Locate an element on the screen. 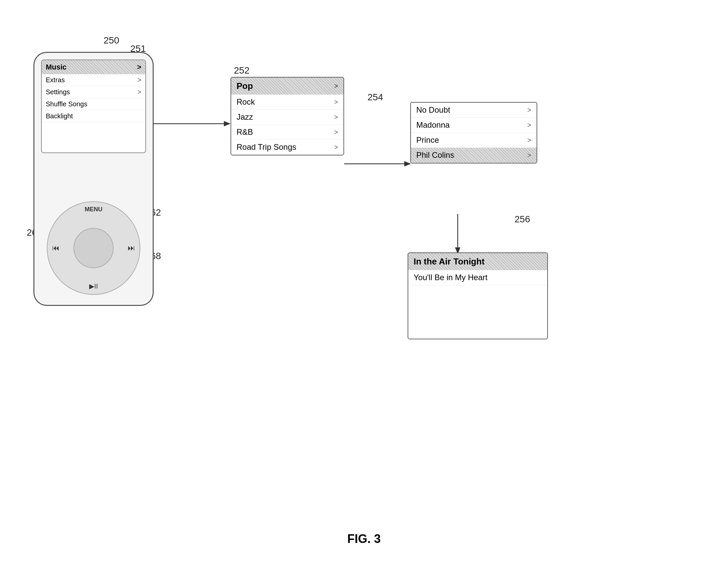  panel-artists-item-nodoubt-label: No Doubt is located at coordinates (433, 110).